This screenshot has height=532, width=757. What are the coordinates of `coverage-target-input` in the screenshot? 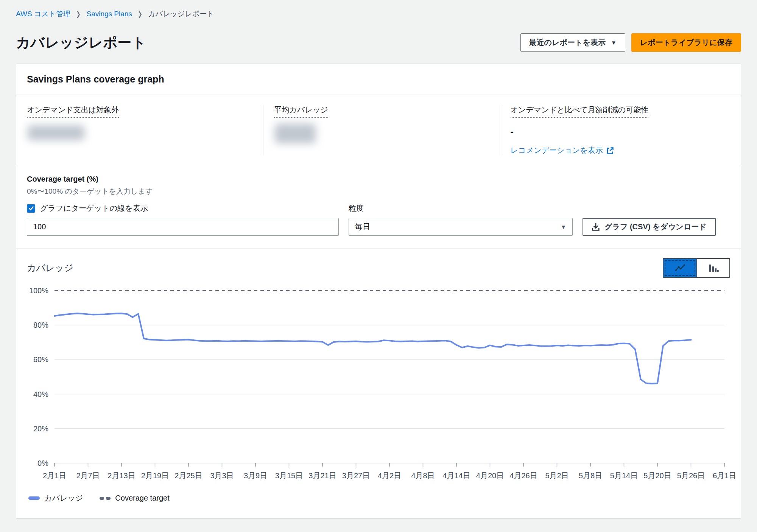 It's located at (183, 227).